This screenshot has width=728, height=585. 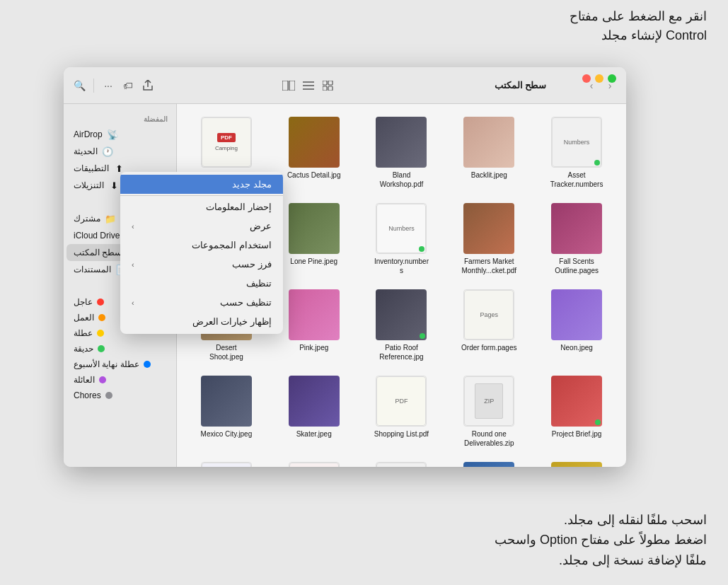 I want to click on sidebar-label-tag-weekend: عطلة نهاية الأسبوع, so click(x=106, y=364).